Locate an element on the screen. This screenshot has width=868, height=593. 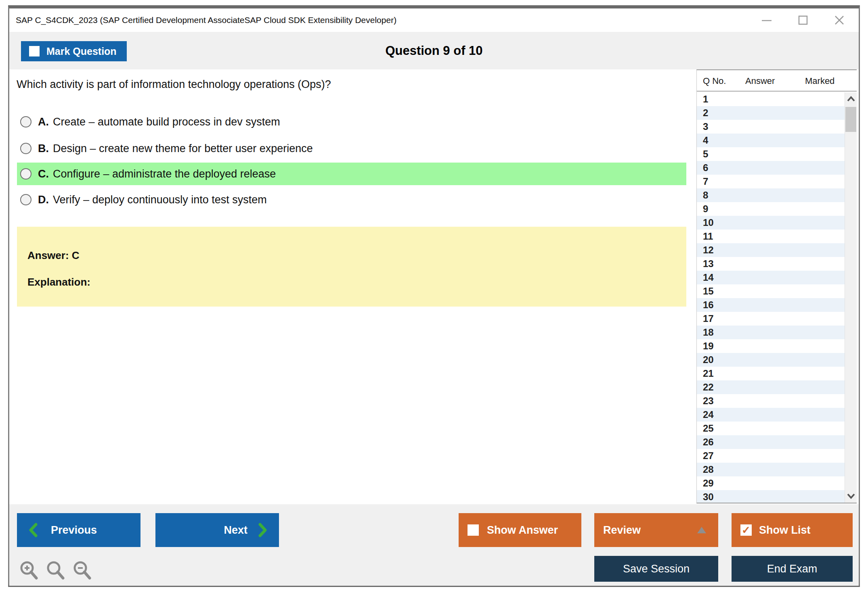
question-list-row: 17 is located at coordinates (777, 319).